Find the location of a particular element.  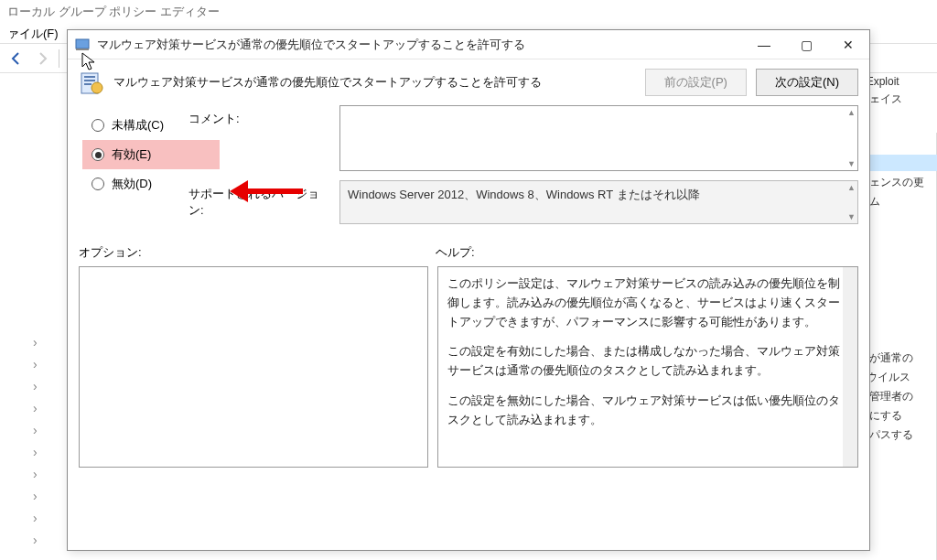

radio-not-configured: 未構成(C) is located at coordinates (135, 125).